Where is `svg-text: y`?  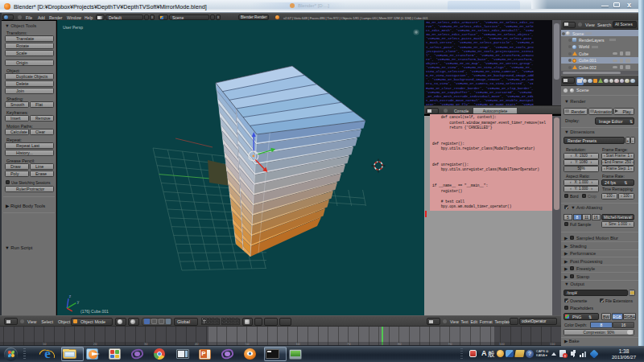 svg-text: y is located at coordinates (79, 302).